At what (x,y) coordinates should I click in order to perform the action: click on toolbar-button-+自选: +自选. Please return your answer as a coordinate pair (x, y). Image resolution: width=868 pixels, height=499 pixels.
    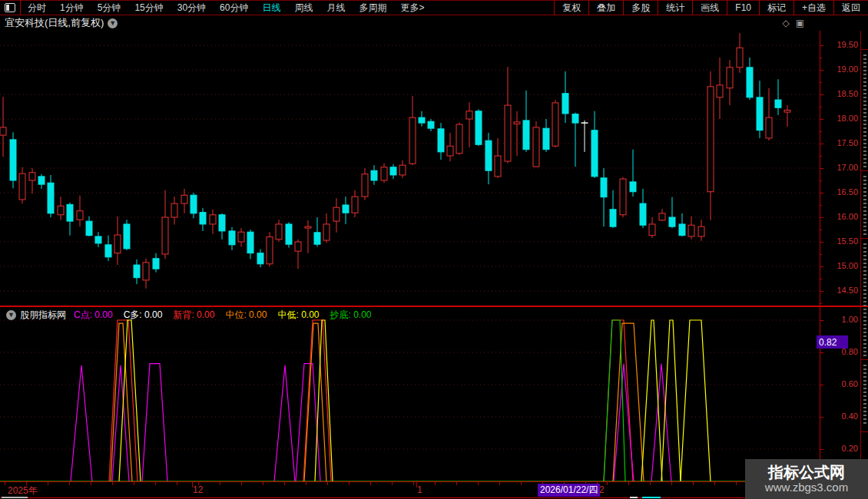
    Looking at the image, I should click on (813, 8).